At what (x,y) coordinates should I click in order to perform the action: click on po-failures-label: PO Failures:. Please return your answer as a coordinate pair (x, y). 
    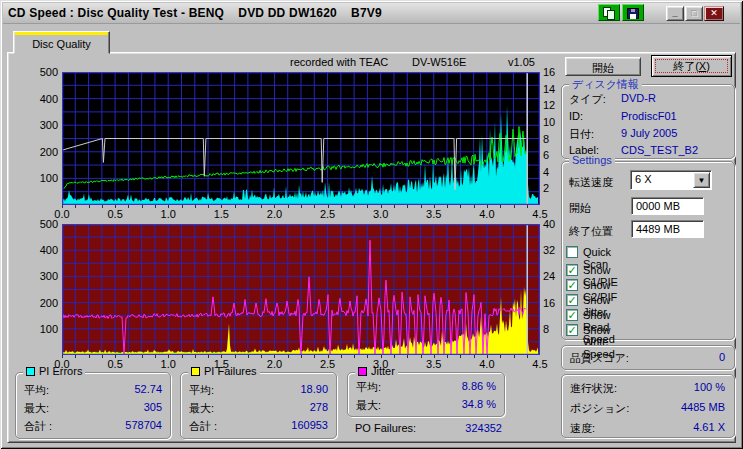
    Looking at the image, I should click on (386, 428).